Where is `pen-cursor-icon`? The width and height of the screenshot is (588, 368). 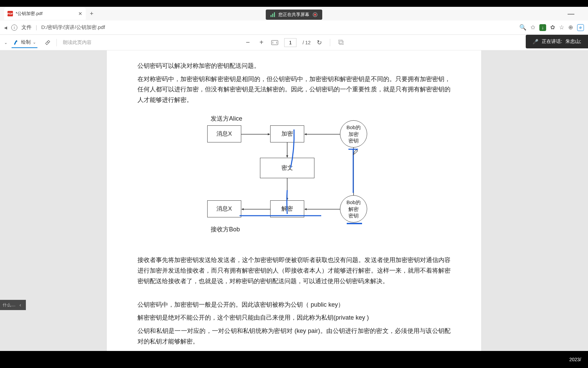 pen-cursor-icon is located at coordinates (356, 152).